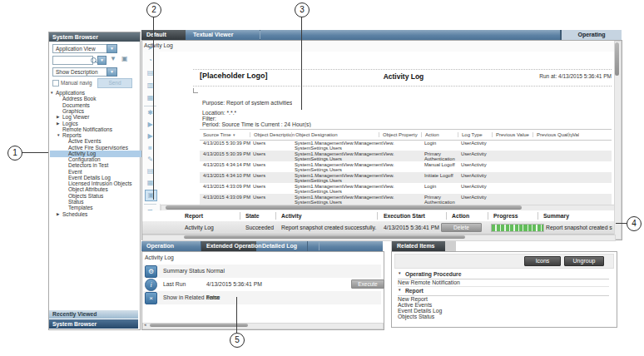 The height and width of the screenshot is (356, 644). What do you see at coordinates (225, 35) in the screenshot?
I see `tab-textual-viewer: Textual Viewer` at bounding box center [225, 35].